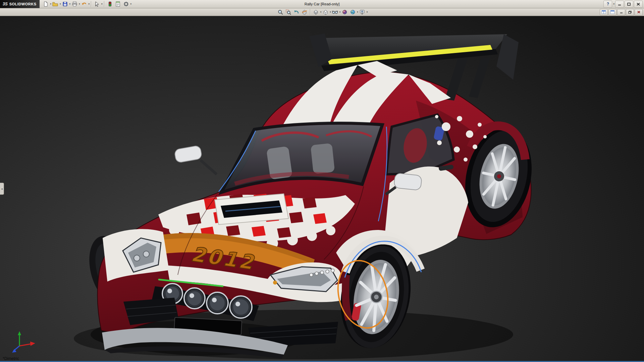  I want to click on orientation-triad, so click(21, 343).